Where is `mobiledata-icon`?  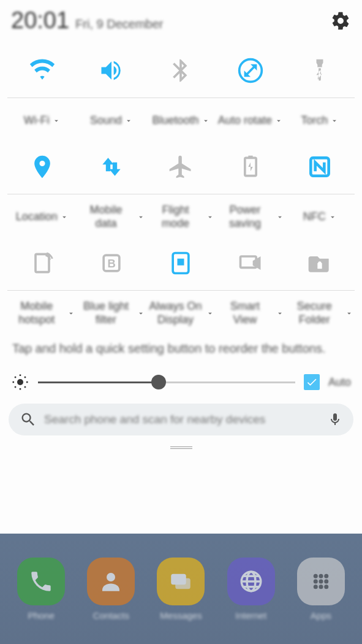
mobiledata-icon is located at coordinates (111, 167).